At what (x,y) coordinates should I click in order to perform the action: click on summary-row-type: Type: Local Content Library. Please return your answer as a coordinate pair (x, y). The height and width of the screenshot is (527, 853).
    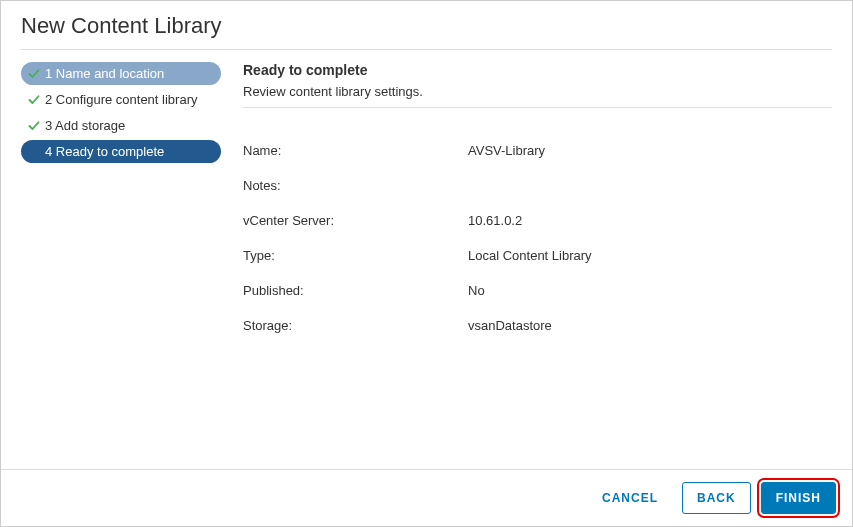
    Looking at the image, I should click on (538, 256).